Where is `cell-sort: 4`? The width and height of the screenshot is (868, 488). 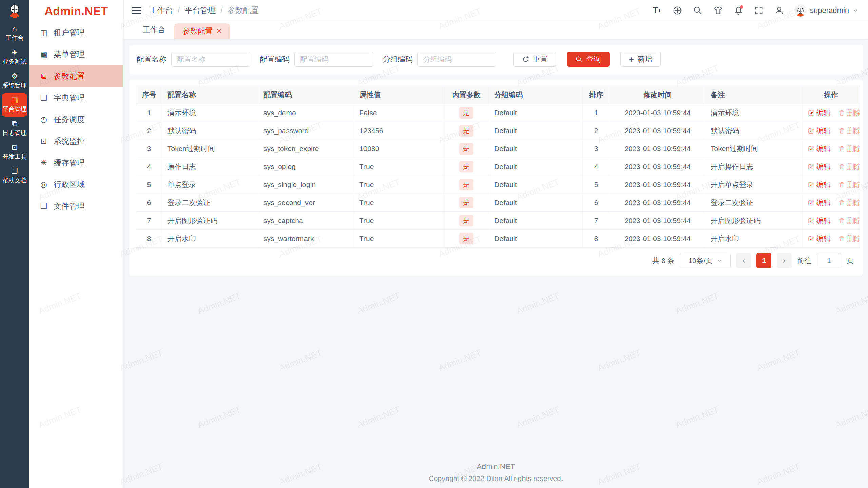 cell-sort: 4 is located at coordinates (596, 167).